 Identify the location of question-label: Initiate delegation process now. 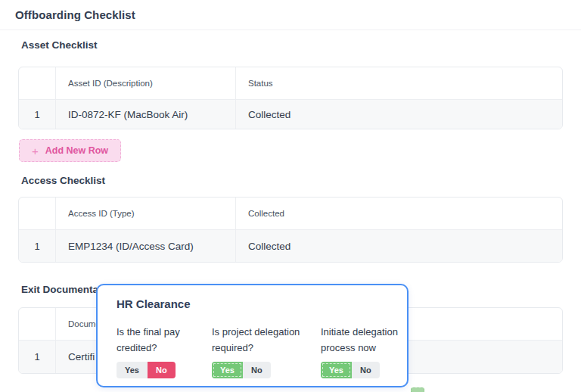
(362, 340).